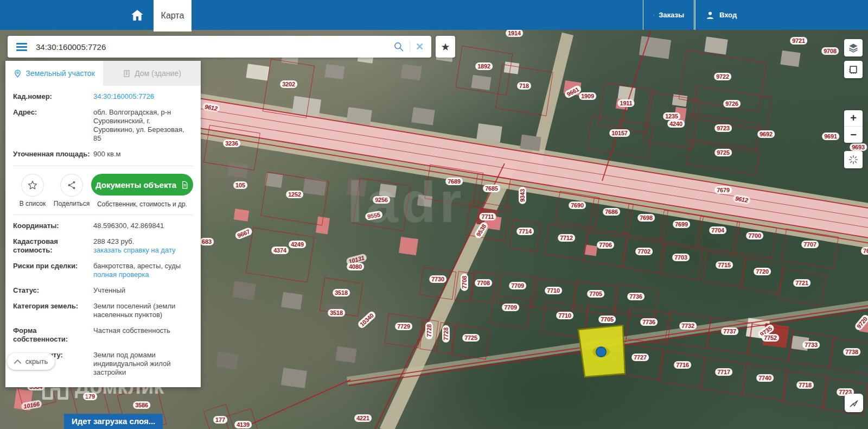  I want to click on parcel-number-label: 7700, so click(755, 236).